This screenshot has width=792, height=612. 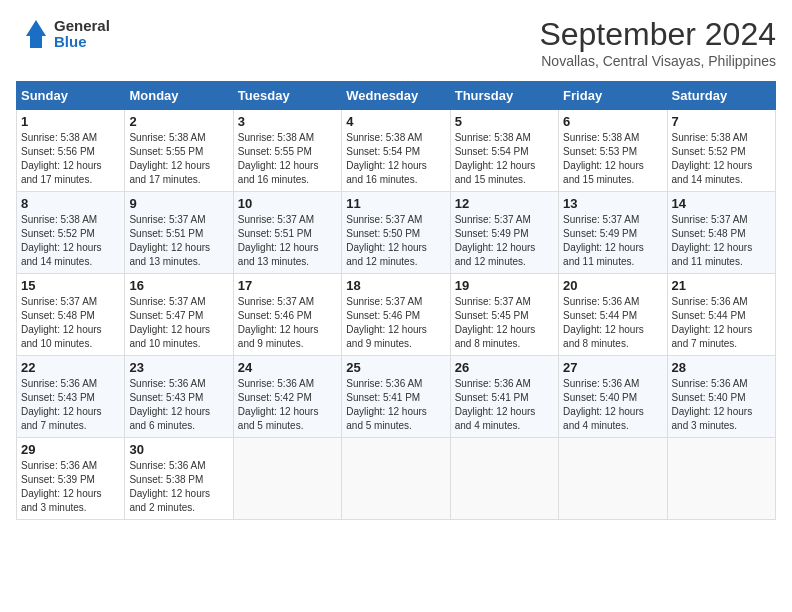 What do you see at coordinates (504, 122) in the screenshot?
I see `day-number: 5` at bounding box center [504, 122].